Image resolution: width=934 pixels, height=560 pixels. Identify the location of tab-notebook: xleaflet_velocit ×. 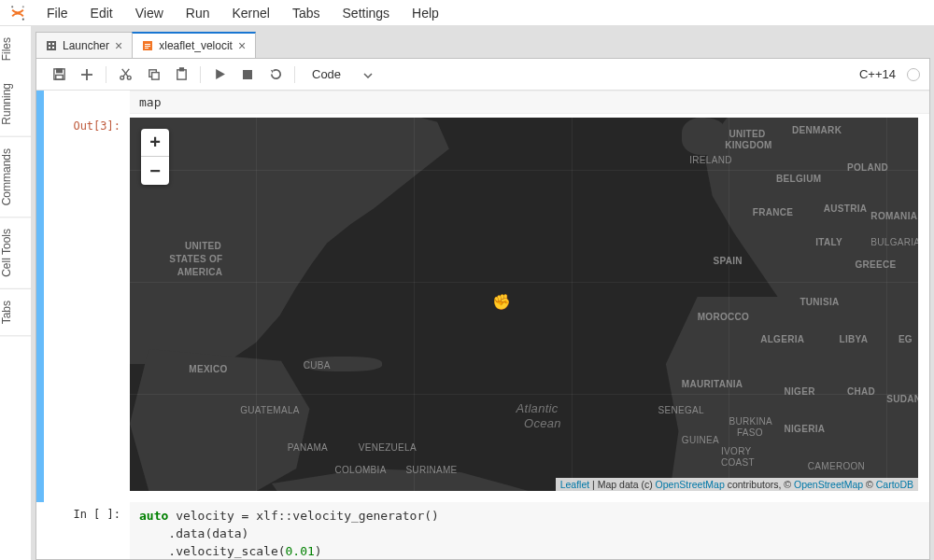
(194, 45).